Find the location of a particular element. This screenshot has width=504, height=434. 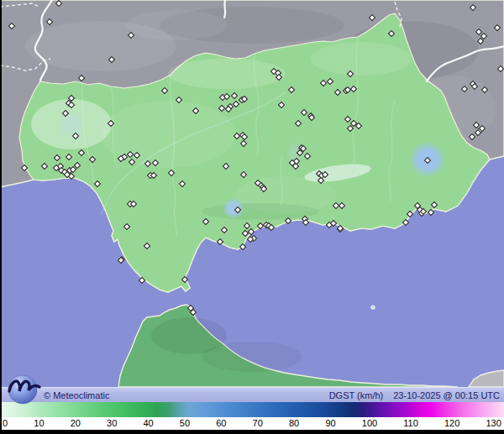

scale-tick-label: 70 is located at coordinates (258, 423).